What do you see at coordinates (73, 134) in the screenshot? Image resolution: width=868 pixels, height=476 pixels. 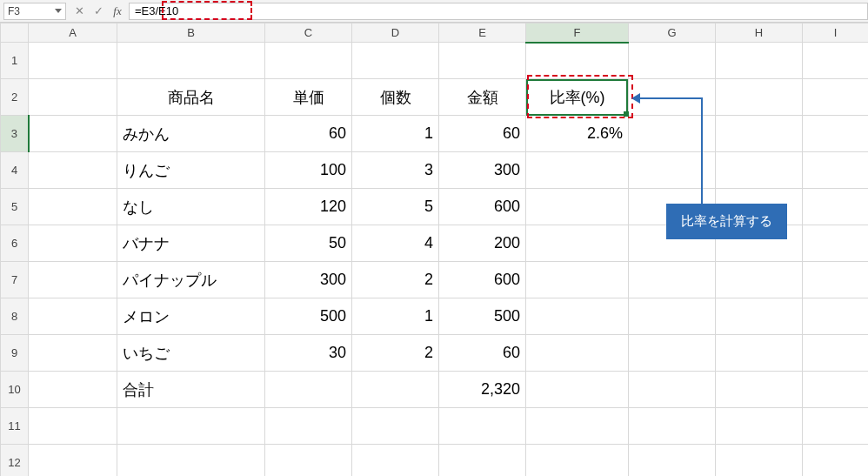 I see `cell-A3` at bounding box center [73, 134].